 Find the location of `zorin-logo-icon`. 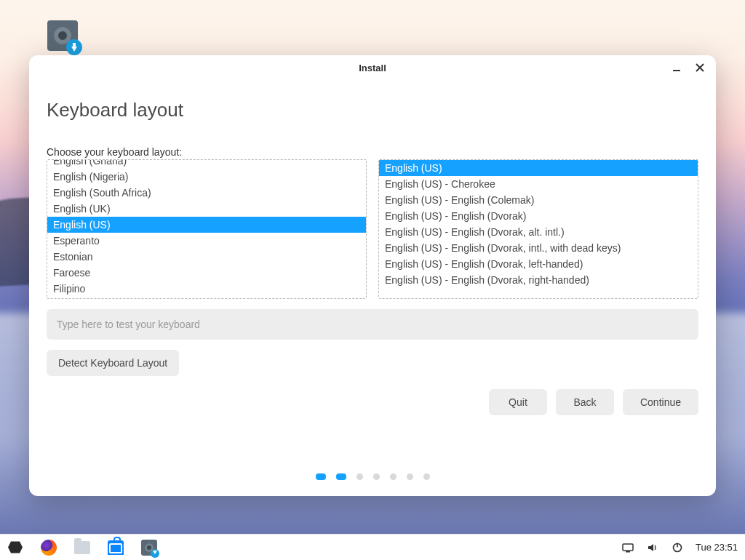

zorin-logo-icon is located at coordinates (15, 548).